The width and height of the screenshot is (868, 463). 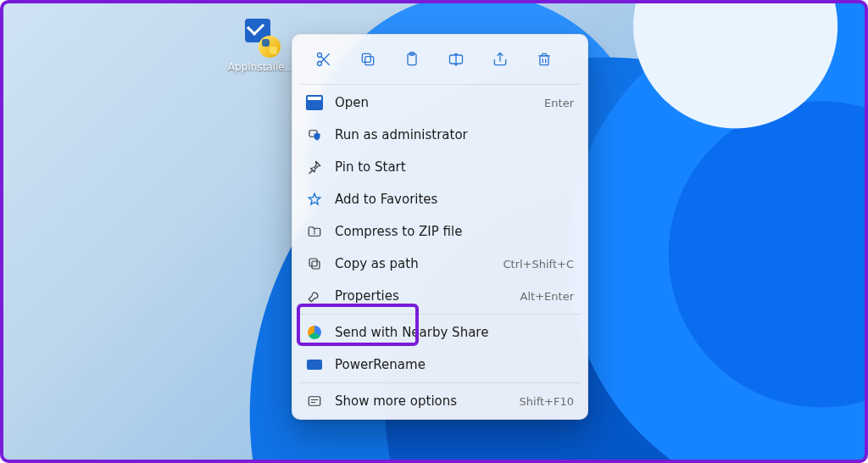 I want to click on delete-button, so click(x=544, y=59).